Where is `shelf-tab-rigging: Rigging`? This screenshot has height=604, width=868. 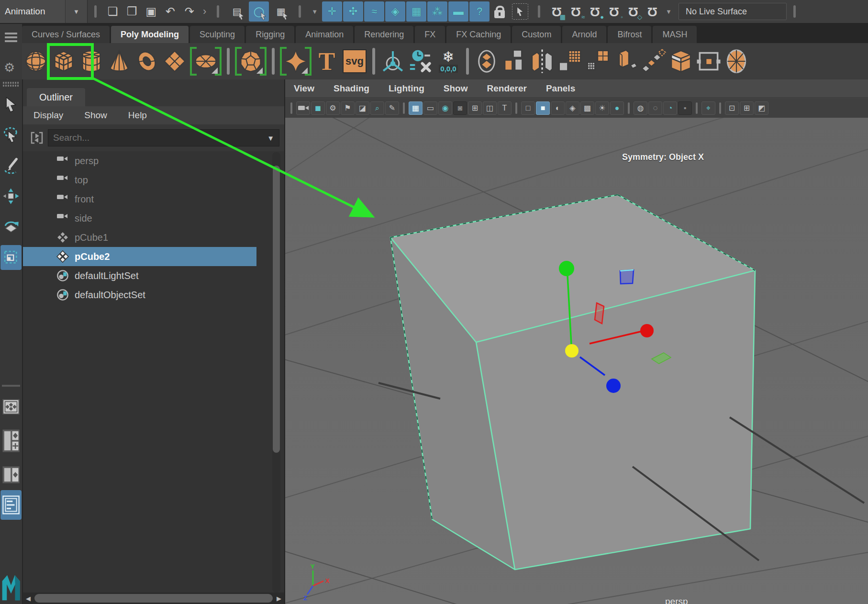
shelf-tab-rigging: Rigging is located at coordinates (270, 34).